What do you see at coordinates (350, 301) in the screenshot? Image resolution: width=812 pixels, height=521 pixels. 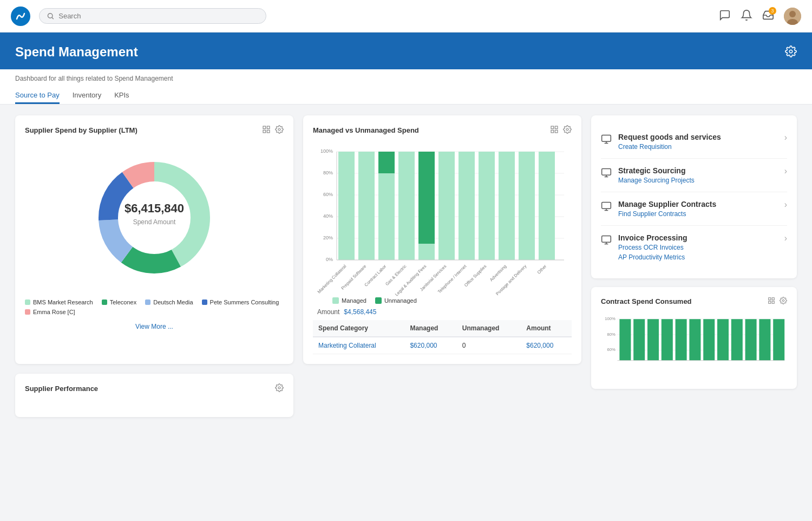 I see `legend-managed: Managed` at bounding box center [350, 301].